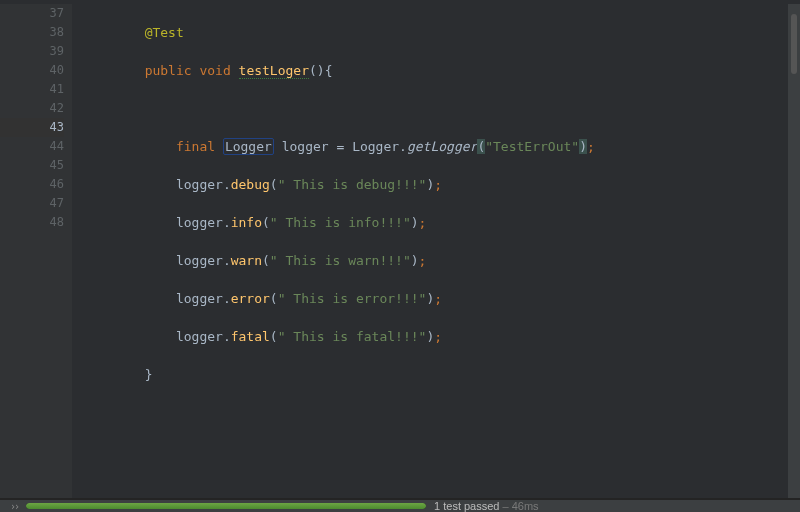  What do you see at coordinates (32, 14) in the screenshot?
I see `line-number: 37` at bounding box center [32, 14].